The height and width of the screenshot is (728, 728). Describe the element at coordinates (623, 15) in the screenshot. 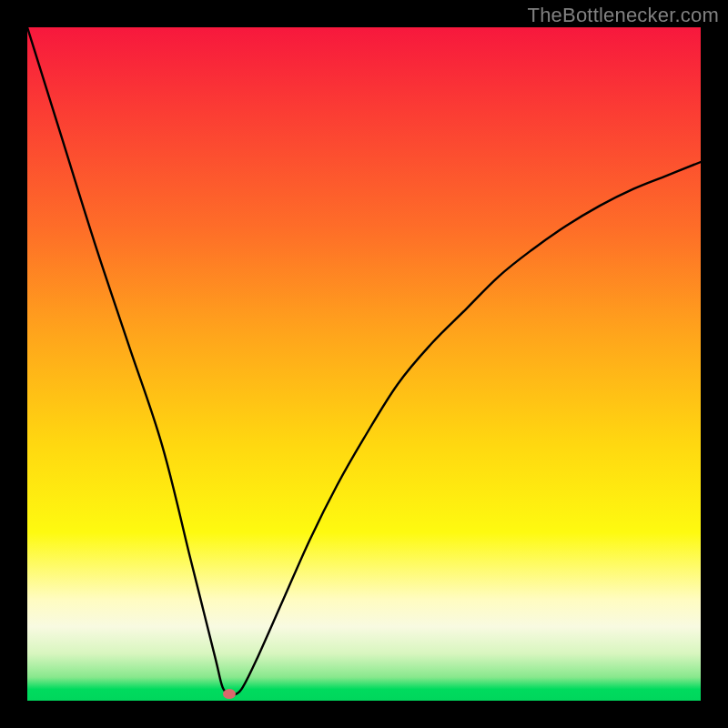

I see `watermark-text: TheBottlenecker.com` at that location.